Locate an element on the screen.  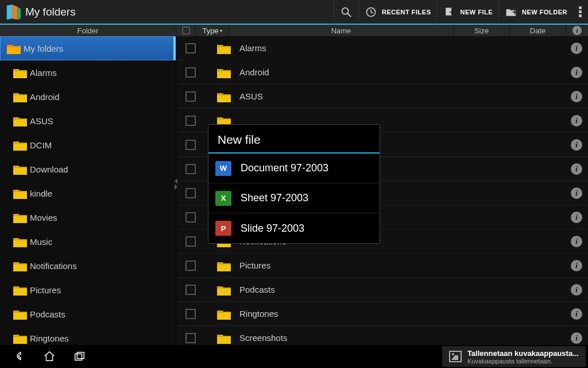
sheet-icon: X is located at coordinates (223, 198).